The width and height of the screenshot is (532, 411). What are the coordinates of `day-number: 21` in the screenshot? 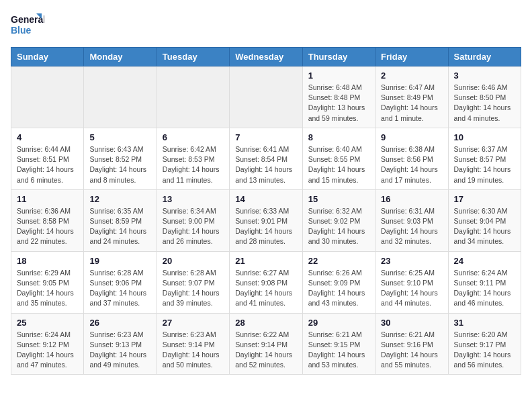 It's located at (266, 261).